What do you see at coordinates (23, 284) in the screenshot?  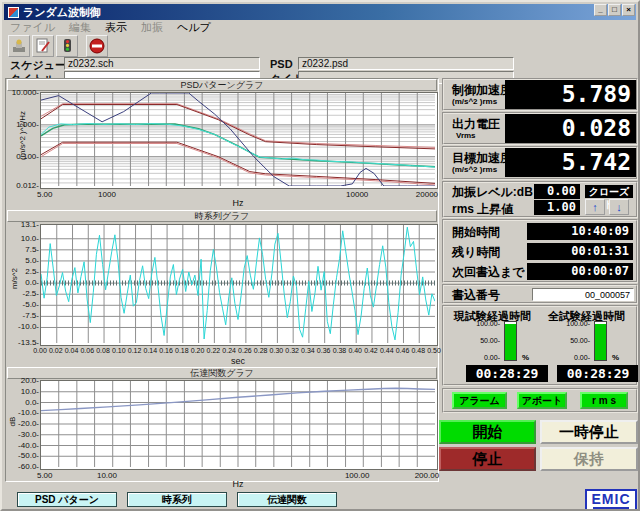 I see `time-y-axis: 13.110.07.55.02.50.0-2.5-5.0-7.5-10.0-13…` at bounding box center [23, 284].